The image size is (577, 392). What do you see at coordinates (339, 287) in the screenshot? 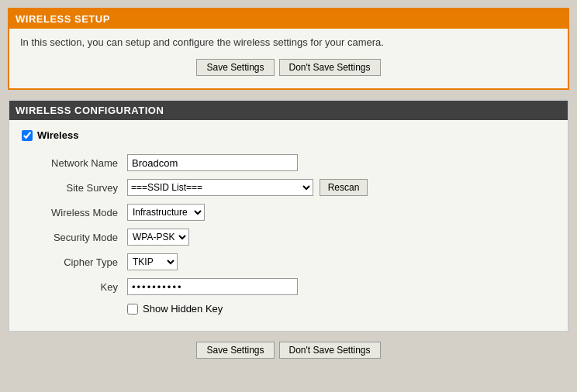
I see `key-value-cell` at bounding box center [339, 287].